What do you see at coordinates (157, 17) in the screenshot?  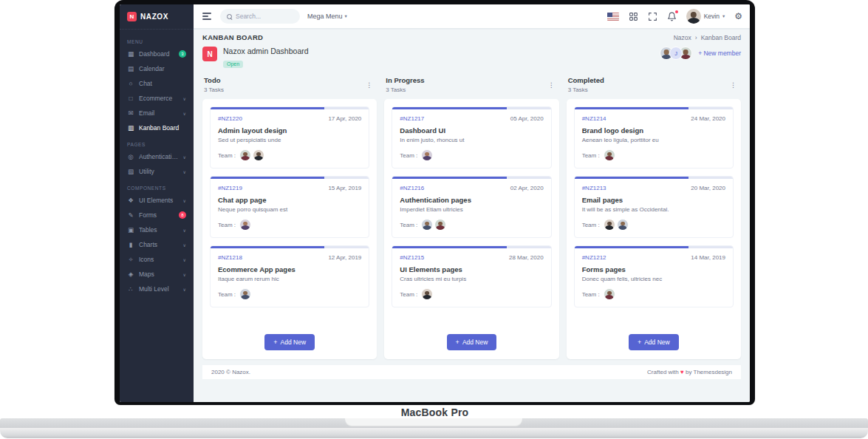 I see `brand: N NAZOX` at bounding box center [157, 17].